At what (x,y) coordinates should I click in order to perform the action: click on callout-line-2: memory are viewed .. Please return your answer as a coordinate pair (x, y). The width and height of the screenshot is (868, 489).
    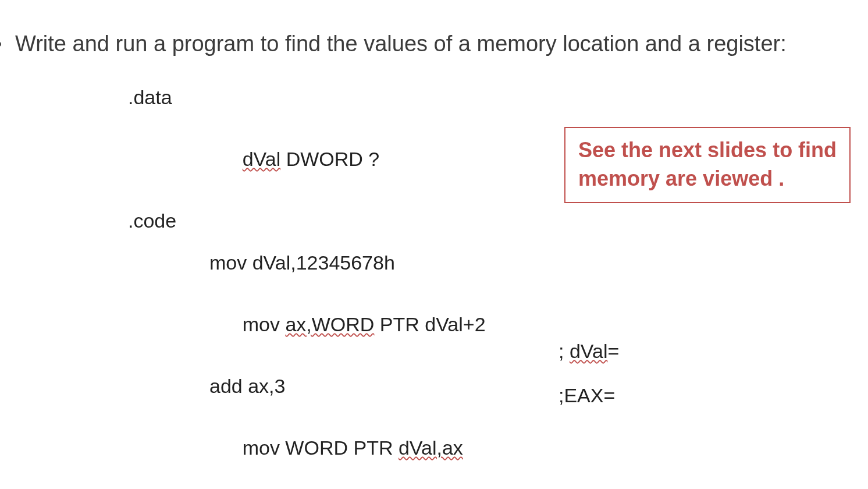
    Looking at the image, I should click on (707, 179).